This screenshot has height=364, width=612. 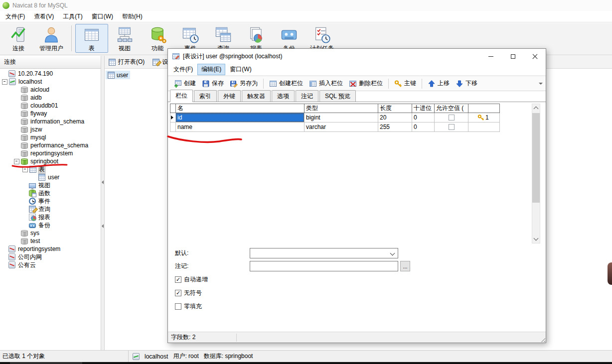 I want to click on more-button: ..., so click(x=405, y=266).